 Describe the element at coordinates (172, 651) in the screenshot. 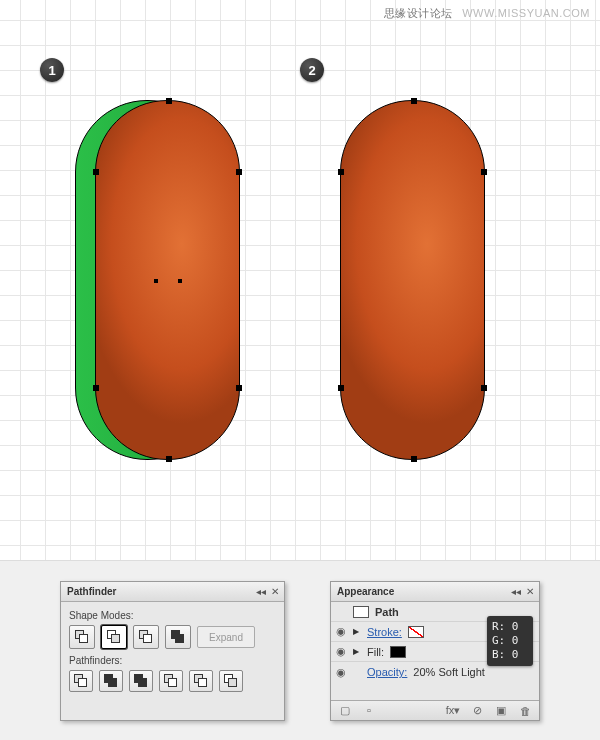

I see `panel-pathfinder: Pathfinder ◂◂ ✕ Shape Modes: Expand Path…` at that location.